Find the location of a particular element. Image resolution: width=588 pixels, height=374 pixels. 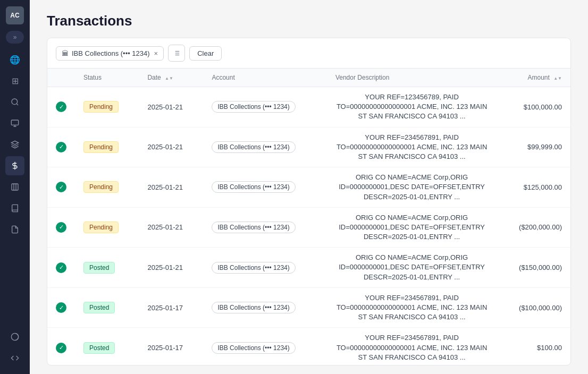

col-header-status: Status is located at coordinates (107, 78).